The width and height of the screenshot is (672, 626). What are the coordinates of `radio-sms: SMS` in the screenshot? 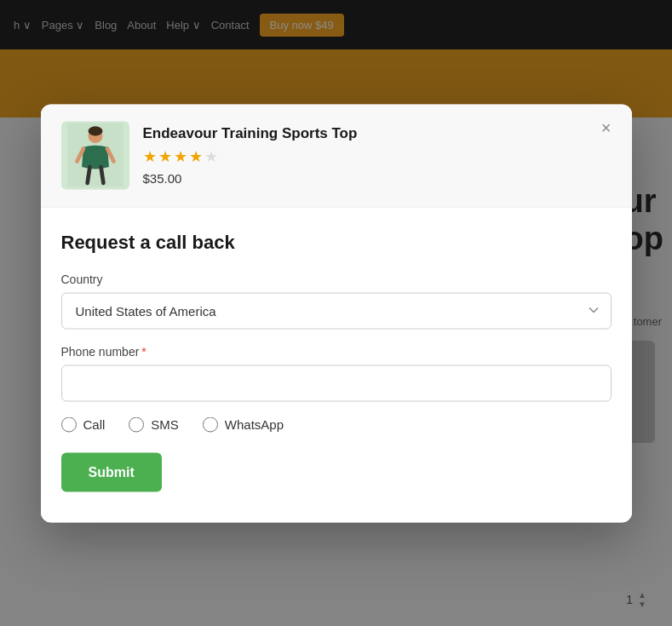 It's located at (153, 424).